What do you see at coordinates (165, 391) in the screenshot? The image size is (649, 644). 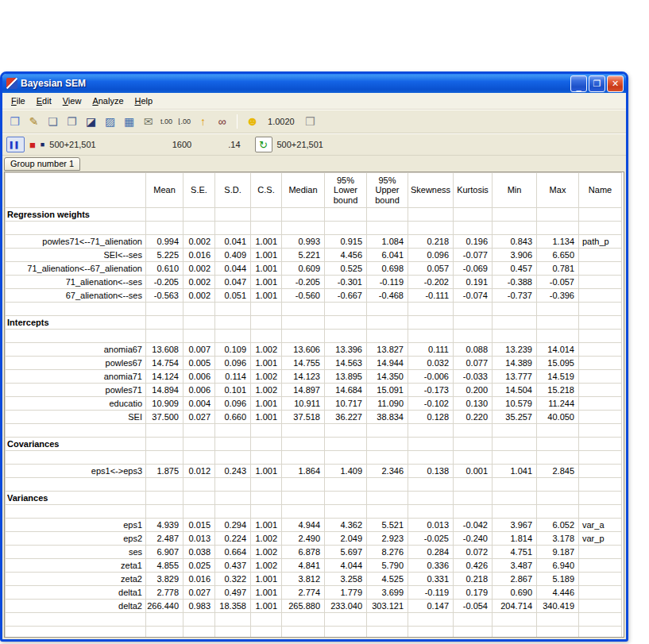 I see `value-cell: 14.894` at bounding box center [165, 391].